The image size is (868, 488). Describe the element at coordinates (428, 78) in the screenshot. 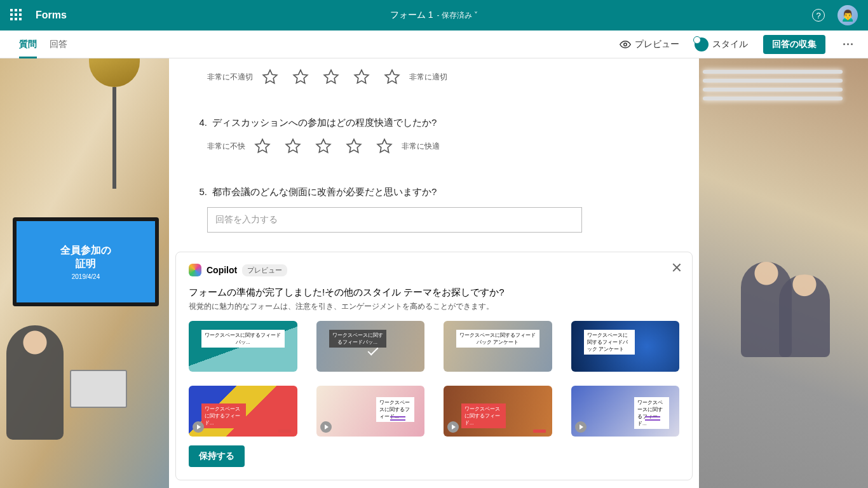

I see `rating-high-label: 非常に適切` at that location.